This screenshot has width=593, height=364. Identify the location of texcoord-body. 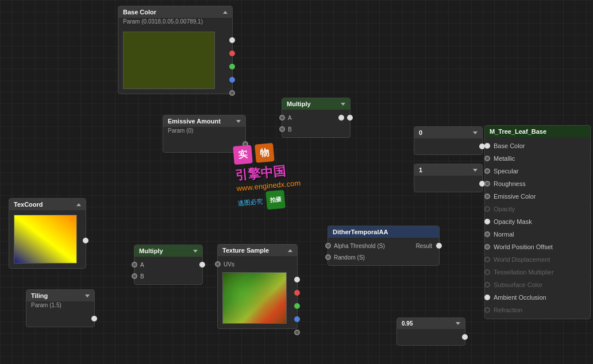
(47, 239).